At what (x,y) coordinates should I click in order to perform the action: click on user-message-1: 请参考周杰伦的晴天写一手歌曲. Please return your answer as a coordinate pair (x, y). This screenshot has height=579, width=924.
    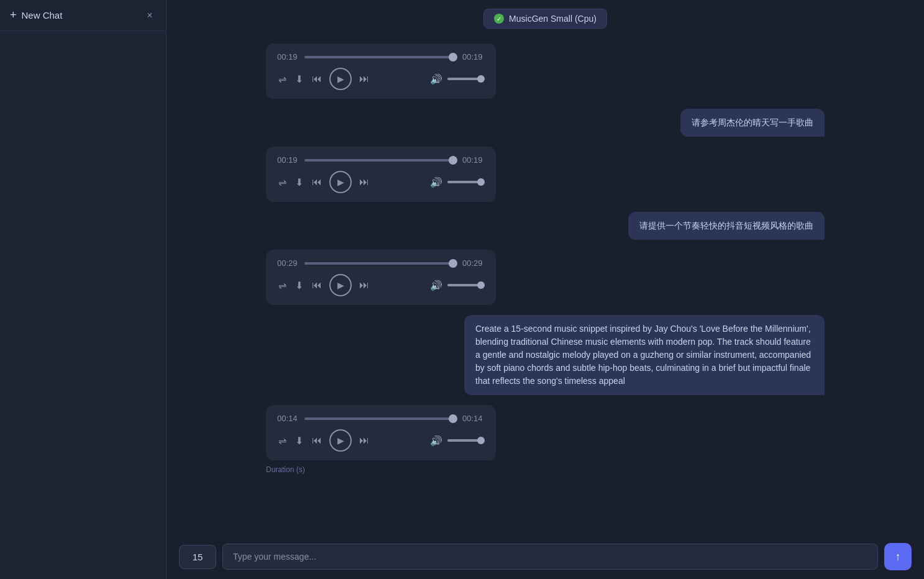
    Looking at the image, I should click on (752, 123).